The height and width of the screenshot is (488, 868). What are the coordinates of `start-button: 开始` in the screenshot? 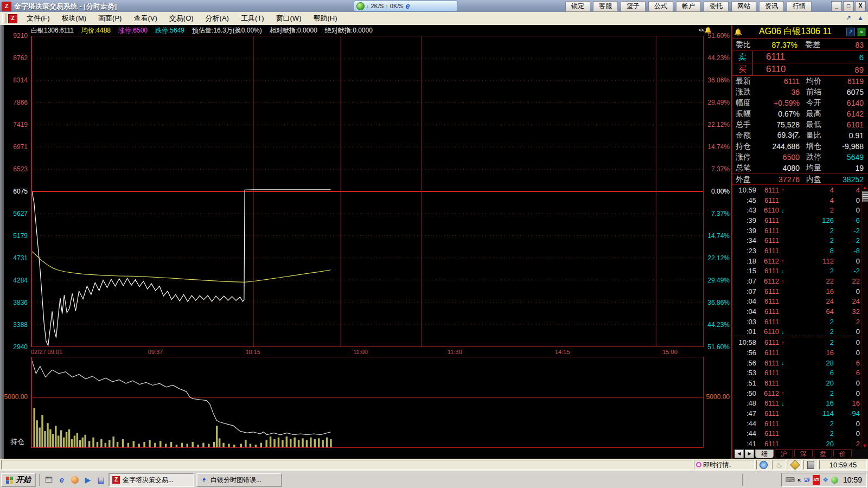 It's located at (18, 480).